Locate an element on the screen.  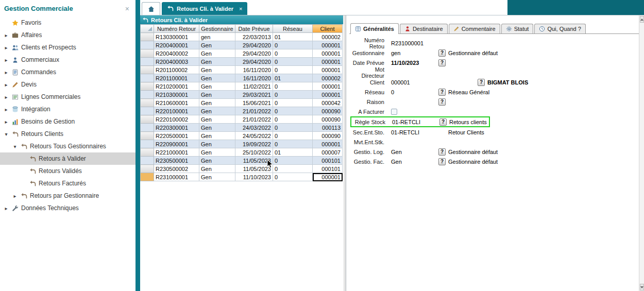
scroll-down-button is located at coordinates (642, 287).